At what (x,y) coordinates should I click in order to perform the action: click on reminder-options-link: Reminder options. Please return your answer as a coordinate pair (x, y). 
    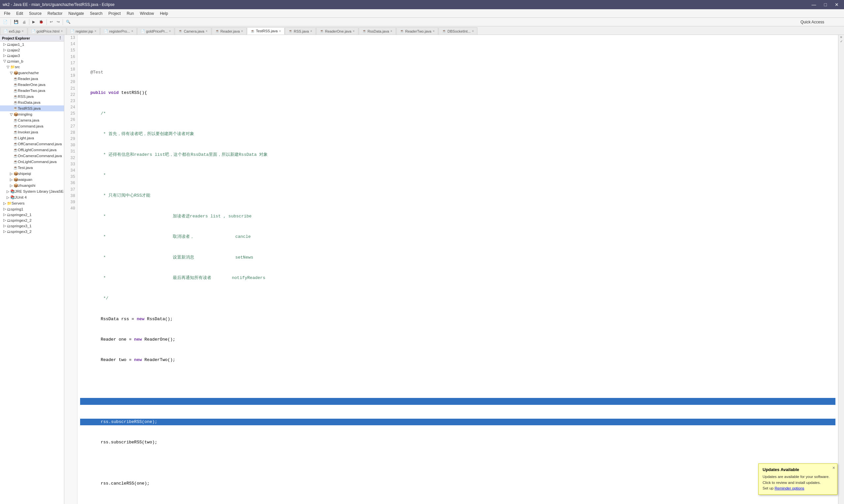
    Looking at the image, I should click on (789, 488).